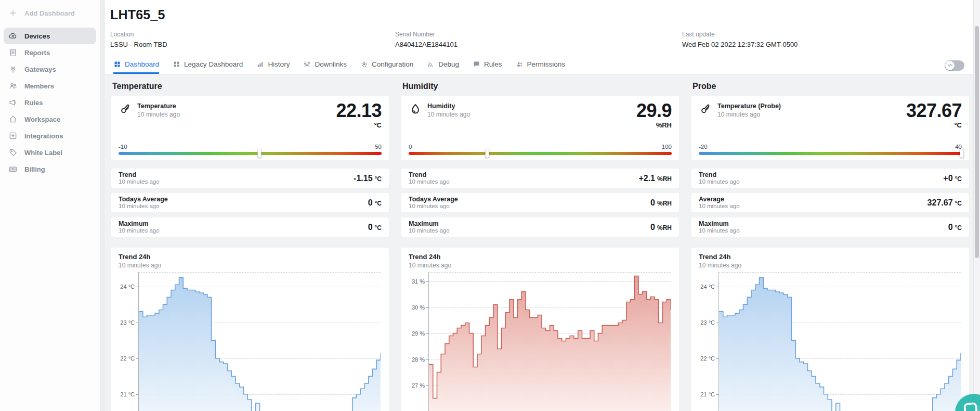  Describe the element at coordinates (430, 65) in the screenshot. I see `rss-icon` at that location.